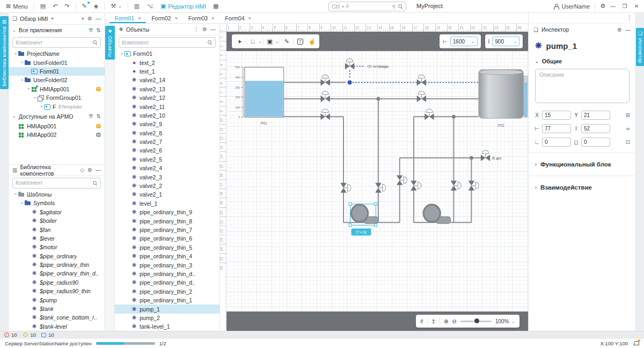  What do you see at coordinates (582, 86) in the screenshot?
I see `description-textarea` at bounding box center [582, 86].